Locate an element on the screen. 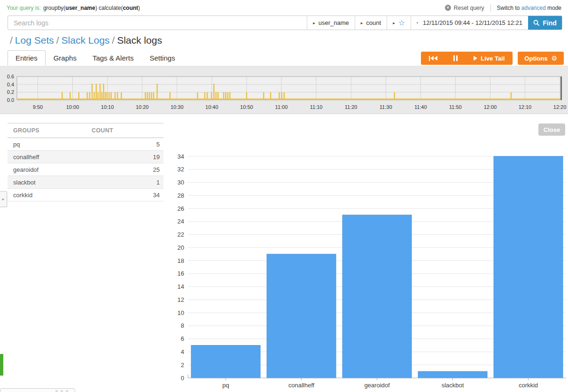  tab-tags-alerts: Tags & Alerts is located at coordinates (113, 58).